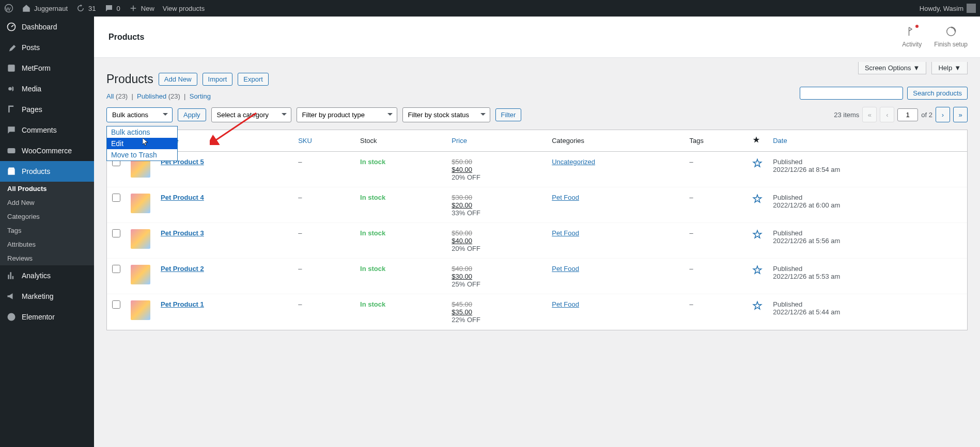  Describe the element at coordinates (47, 296) in the screenshot. I see `sidebar-item-marketing: Marketing` at that location.